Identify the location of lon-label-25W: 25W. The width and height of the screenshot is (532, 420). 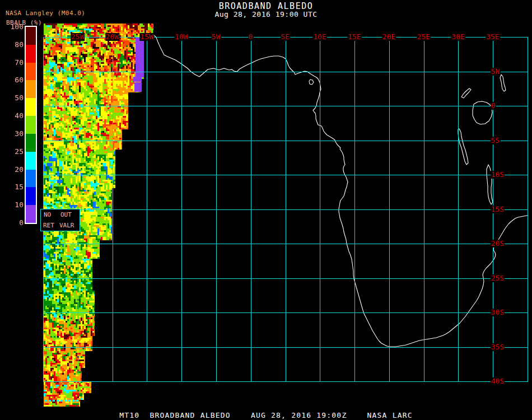
(77, 37).